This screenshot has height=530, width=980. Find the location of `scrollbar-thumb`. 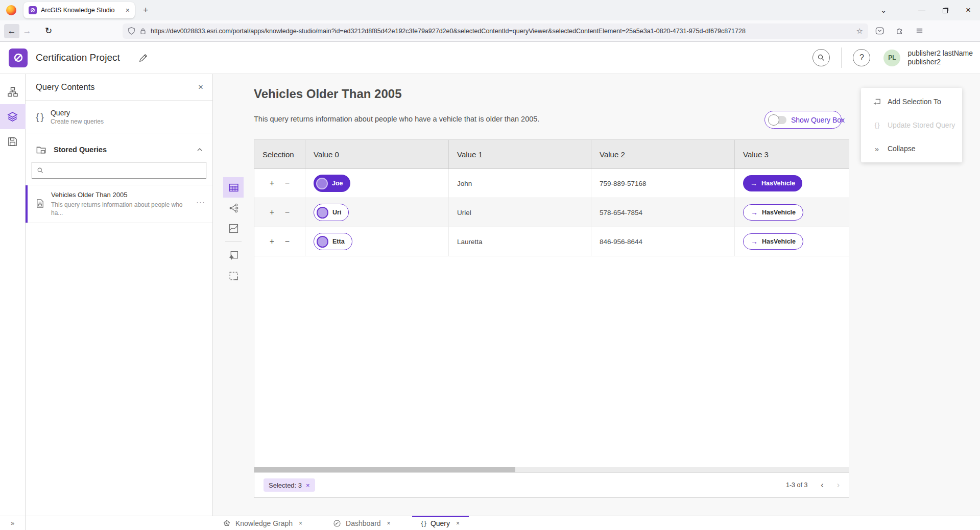

scrollbar-thumb is located at coordinates (385, 470).